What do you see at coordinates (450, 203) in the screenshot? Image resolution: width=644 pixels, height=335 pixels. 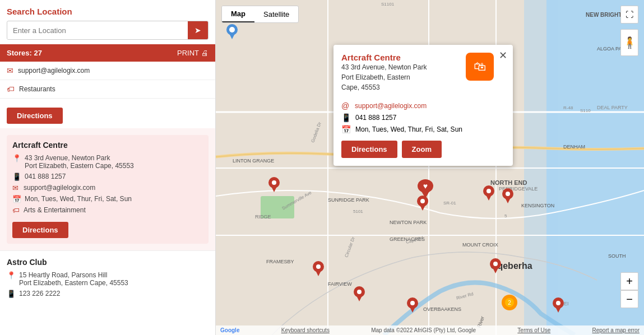 I see `svg-text: SR-01` at bounding box center [450, 203].